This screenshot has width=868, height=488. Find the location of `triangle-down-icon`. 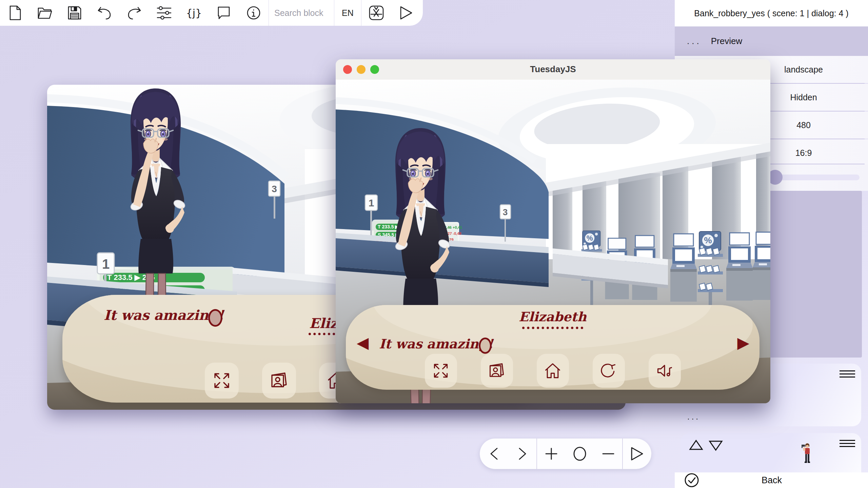

triangle-down-icon is located at coordinates (716, 446).